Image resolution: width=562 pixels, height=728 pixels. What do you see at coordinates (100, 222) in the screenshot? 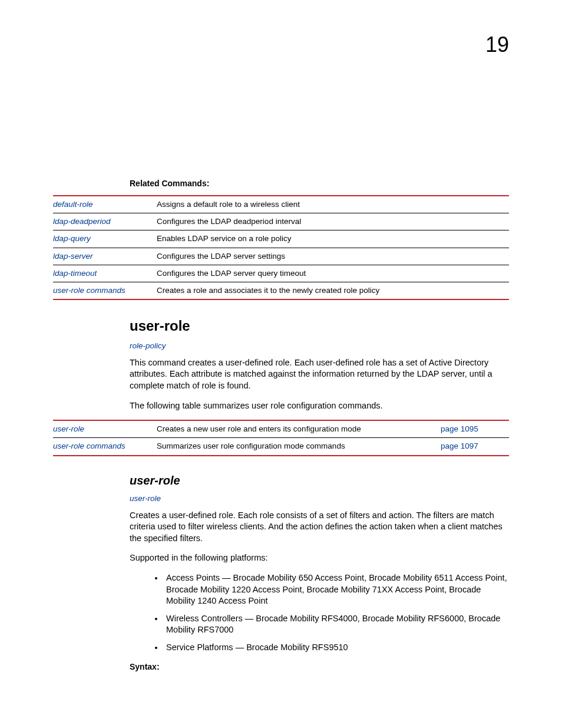
I see `cmd-link: ldap-deadperiod` at bounding box center [100, 222].